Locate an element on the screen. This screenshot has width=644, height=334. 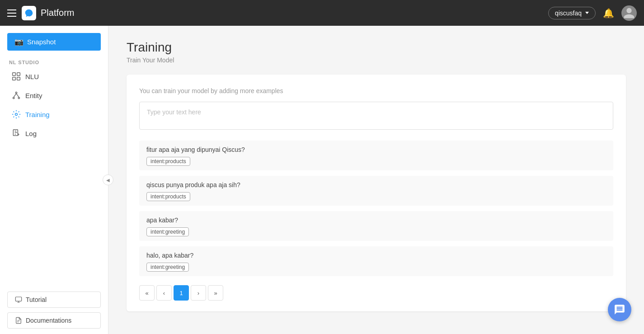
intent-badge-2: intent:products is located at coordinates (168, 197).